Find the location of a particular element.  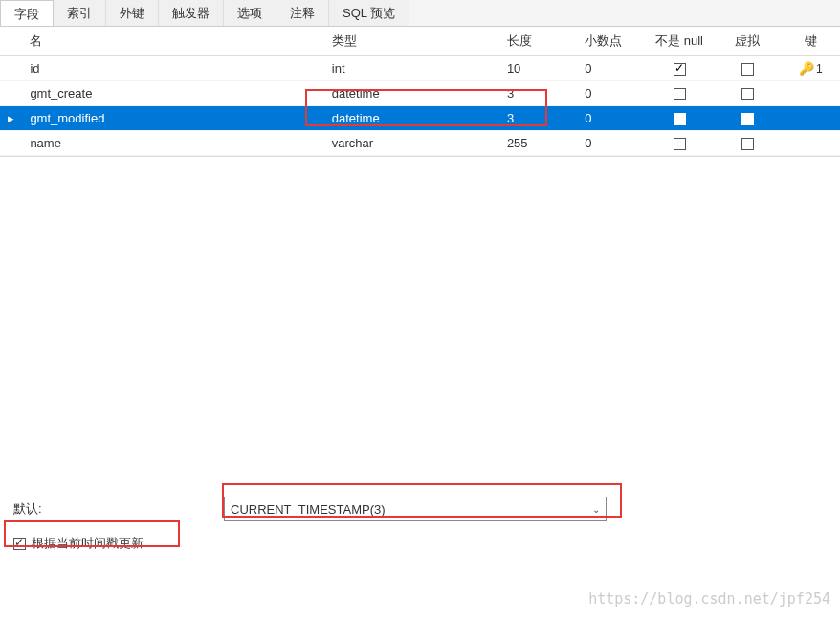

cell-name: id is located at coordinates (172, 69).